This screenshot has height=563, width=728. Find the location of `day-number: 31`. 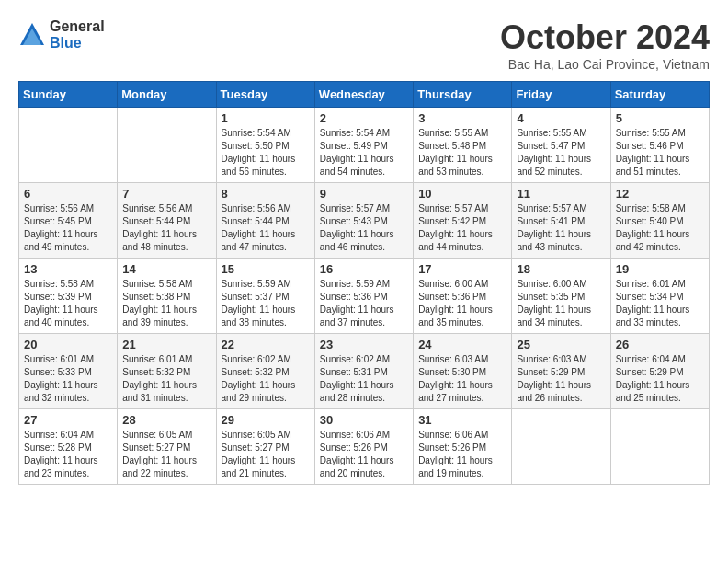

day-number: 31 is located at coordinates (462, 419).